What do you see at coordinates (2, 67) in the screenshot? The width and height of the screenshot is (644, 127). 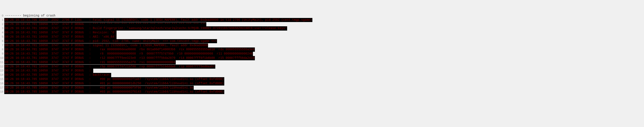 I see `line-number: 12` at bounding box center [2, 67].